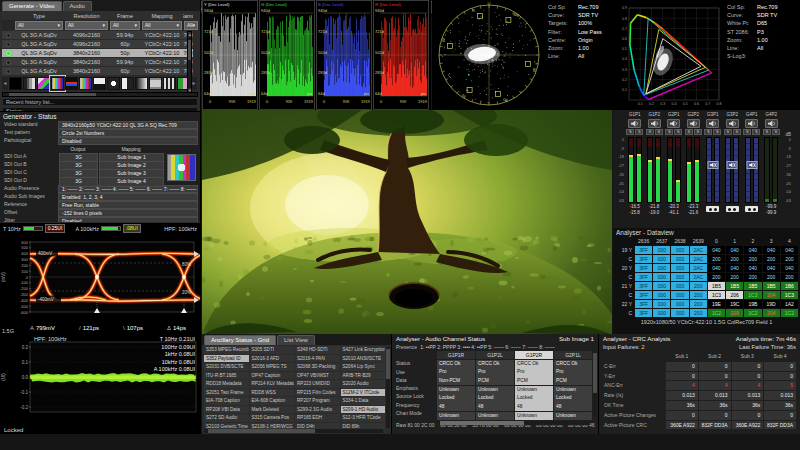 This screenshot has width=800, height=450. What do you see at coordinates (272, 393) in the screenshot?
I see `ancillary-item: RDD8 WSS` at bounding box center [272, 393].